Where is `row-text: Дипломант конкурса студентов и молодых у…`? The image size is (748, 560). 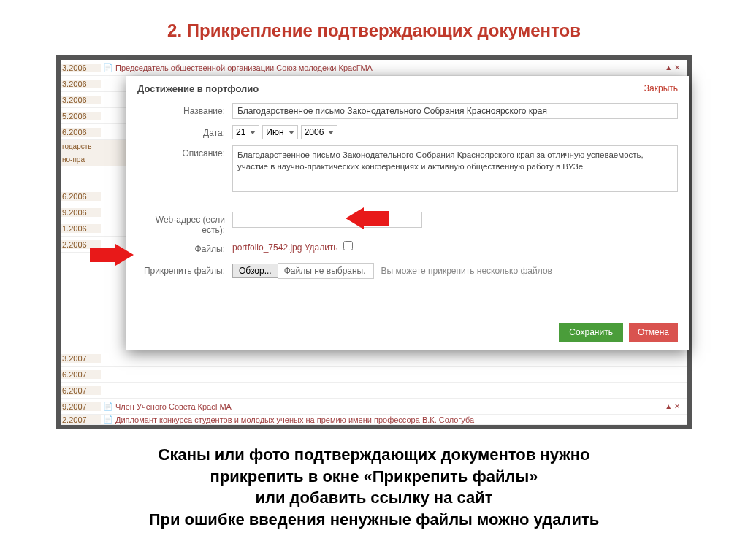
row-text: Дипломант конкурса студентов и молодых у… is located at coordinates (402, 420).